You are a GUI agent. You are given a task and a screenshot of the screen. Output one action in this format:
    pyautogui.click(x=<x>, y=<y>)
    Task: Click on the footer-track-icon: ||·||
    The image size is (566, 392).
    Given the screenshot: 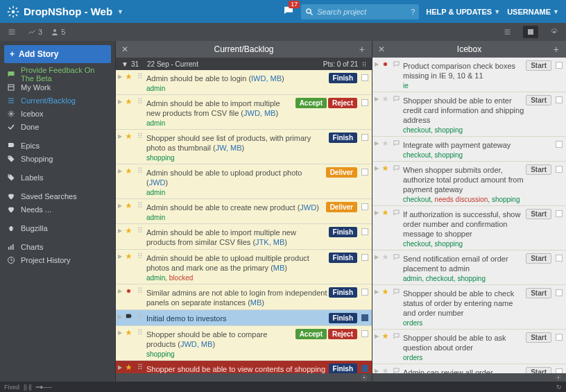 What is the action you would take?
    pyautogui.click(x=28, y=387)
    